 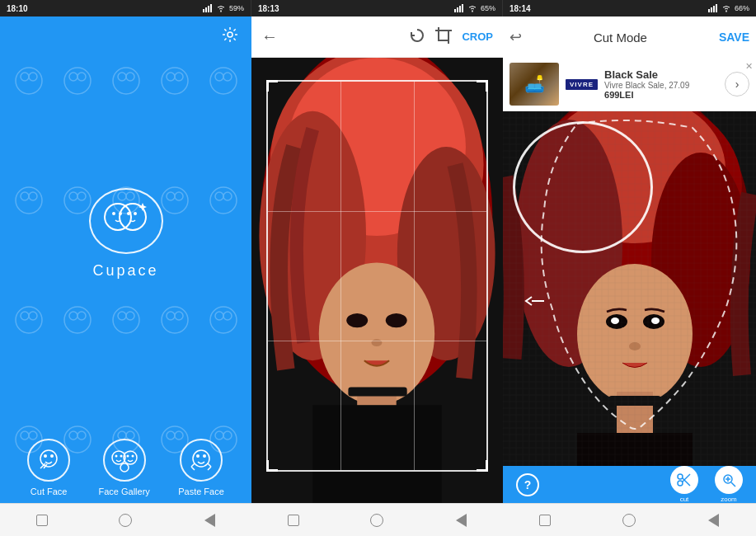 I want to click on nav-bar-panel3, so click(x=630, y=520).